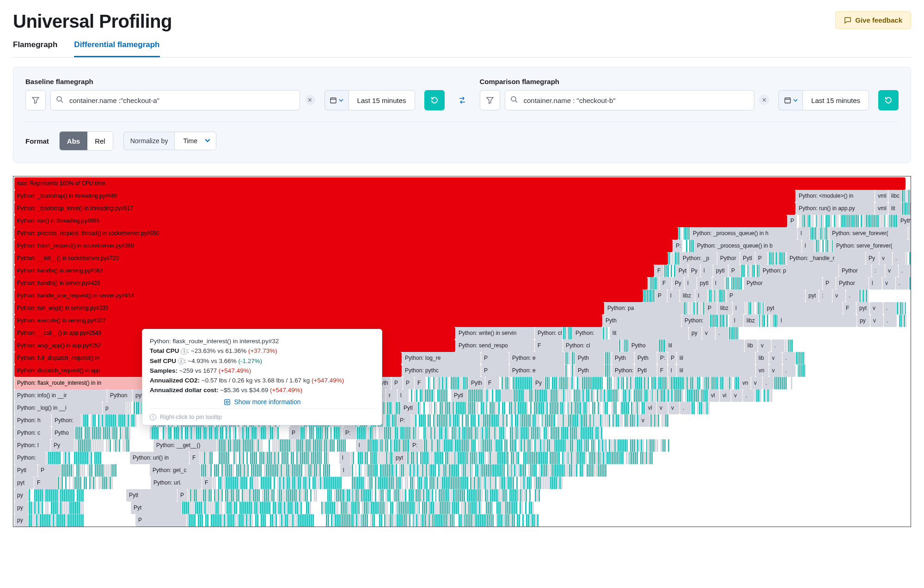 The width and height of the screenshot is (924, 588). What do you see at coordinates (30, 458) in the screenshot?
I see `flame-cell: Python:` at bounding box center [30, 458].